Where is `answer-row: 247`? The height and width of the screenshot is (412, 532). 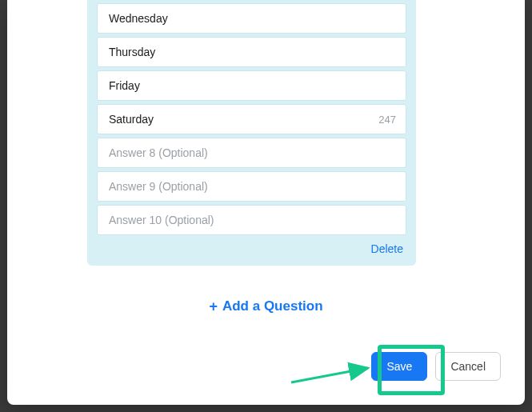
answer-row: 247 is located at coordinates (251, 119).